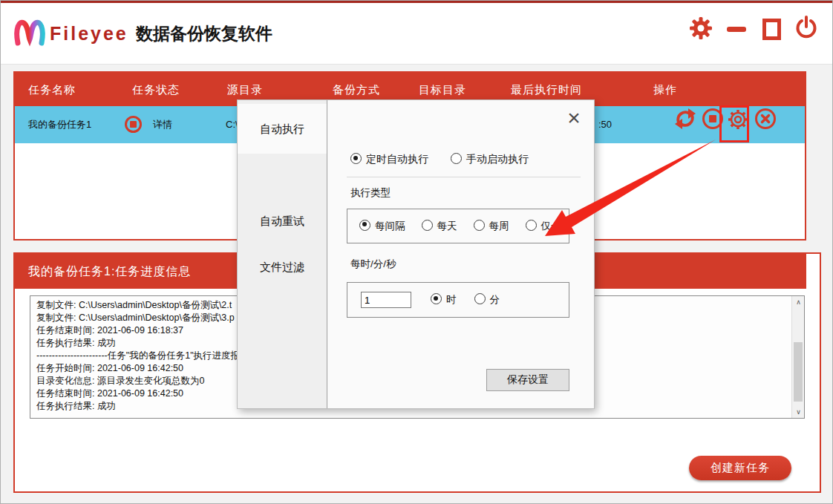  I want to click on title-bar: Fileyee 数据备份恢复软件, so click(416, 33).